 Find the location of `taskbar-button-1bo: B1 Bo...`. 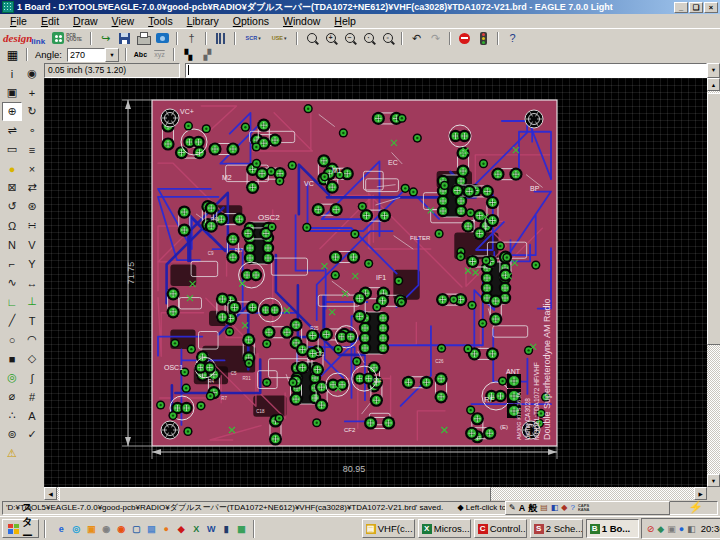

taskbar-button-1bo: B1 Bo... is located at coordinates (612, 528).